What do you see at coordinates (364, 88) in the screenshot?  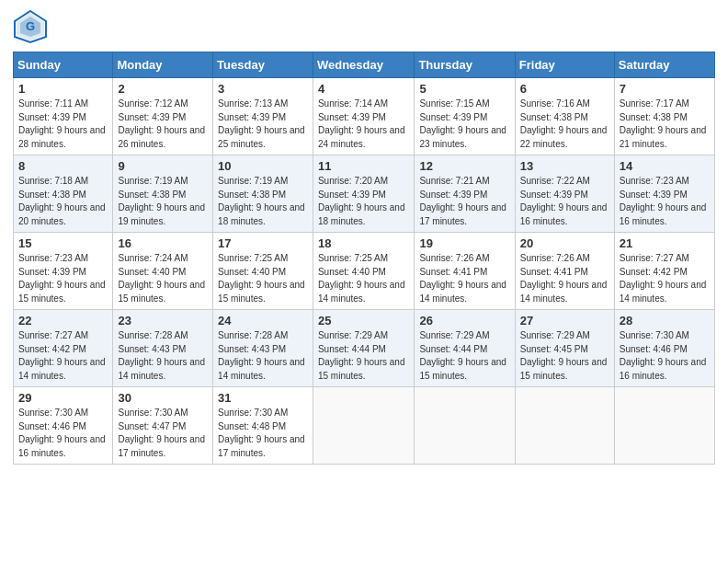 I see `day-number: 4` at bounding box center [364, 88].